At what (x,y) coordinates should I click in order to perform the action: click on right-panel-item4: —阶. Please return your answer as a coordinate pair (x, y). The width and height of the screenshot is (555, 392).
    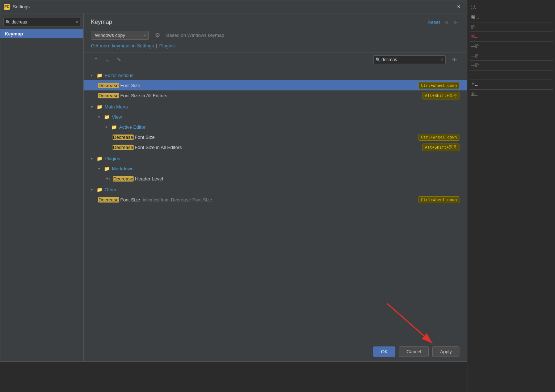
    Looking at the image, I should click on (511, 46).